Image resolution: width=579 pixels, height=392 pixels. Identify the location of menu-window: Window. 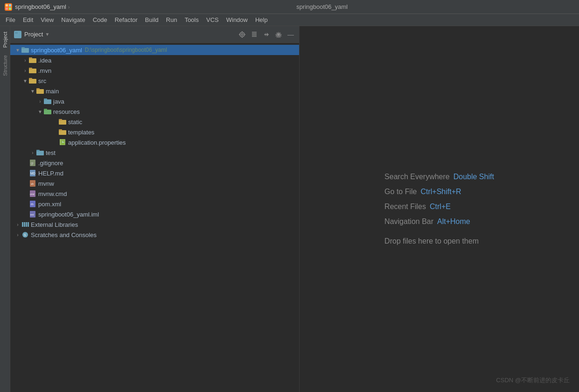
(237, 20).